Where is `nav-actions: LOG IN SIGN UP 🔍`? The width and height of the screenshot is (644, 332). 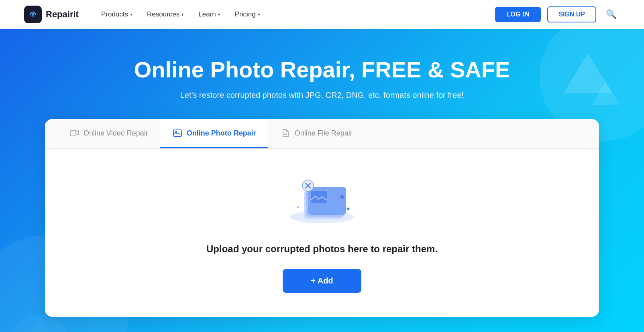 nav-actions: LOG IN SIGN UP 🔍 is located at coordinates (557, 14).